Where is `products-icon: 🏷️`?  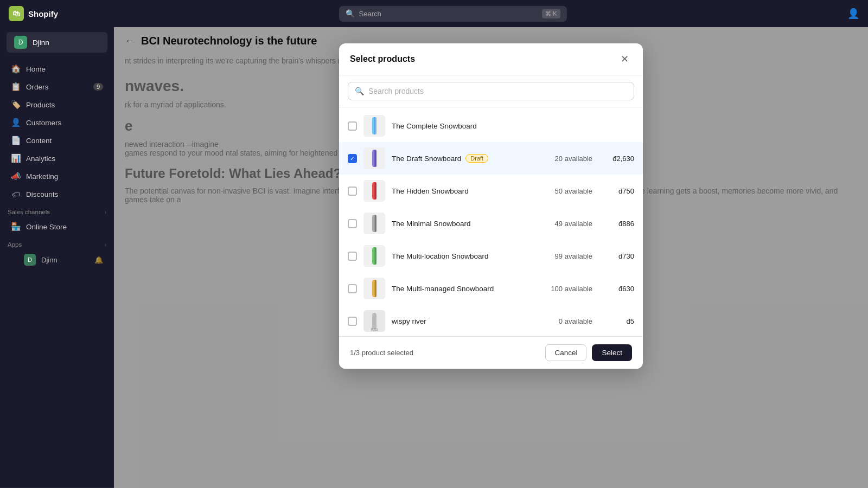
products-icon: 🏷️ is located at coordinates (16, 105).